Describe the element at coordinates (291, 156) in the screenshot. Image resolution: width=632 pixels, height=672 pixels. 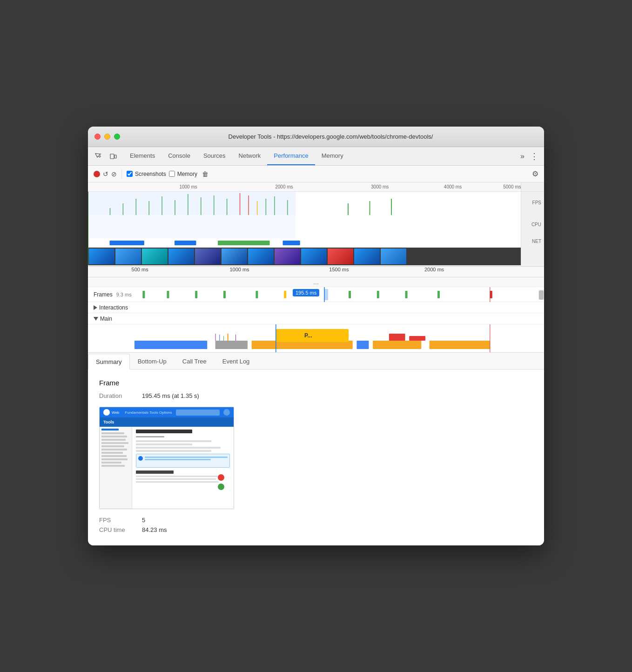
I see `tab-performance: Performance` at that location.